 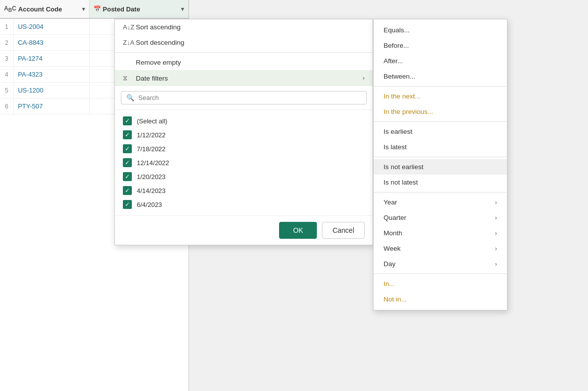 What do you see at coordinates (395, 299) in the screenshot?
I see `not-in-label: Not in...` at bounding box center [395, 299].